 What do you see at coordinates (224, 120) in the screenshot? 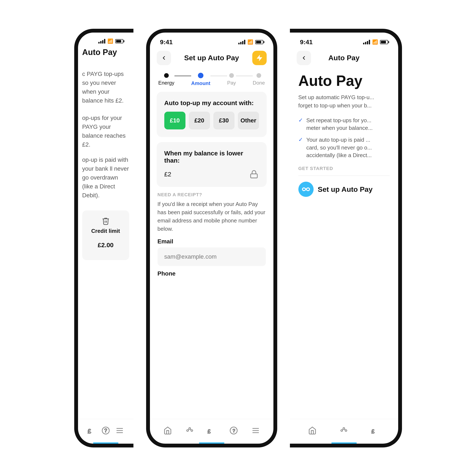
I see `amount-30-button: £30` at bounding box center [224, 120].